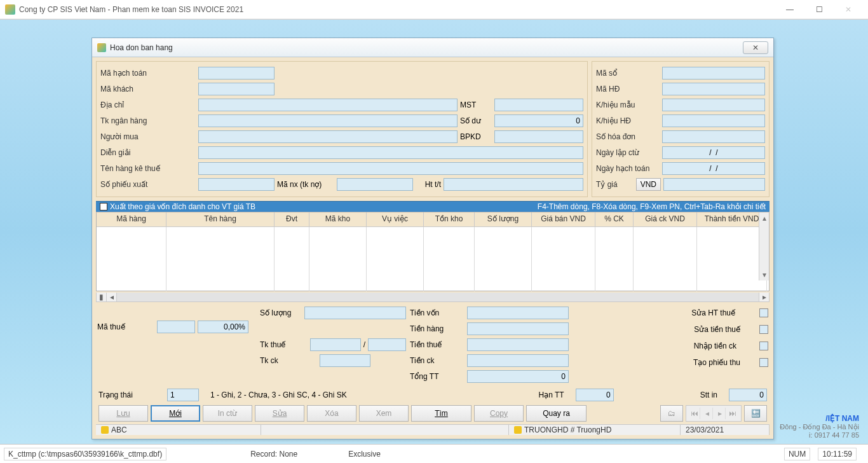 The width and height of the screenshot is (868, 463). I want to click on nav-first-button: ⏮, so click(695, 413).